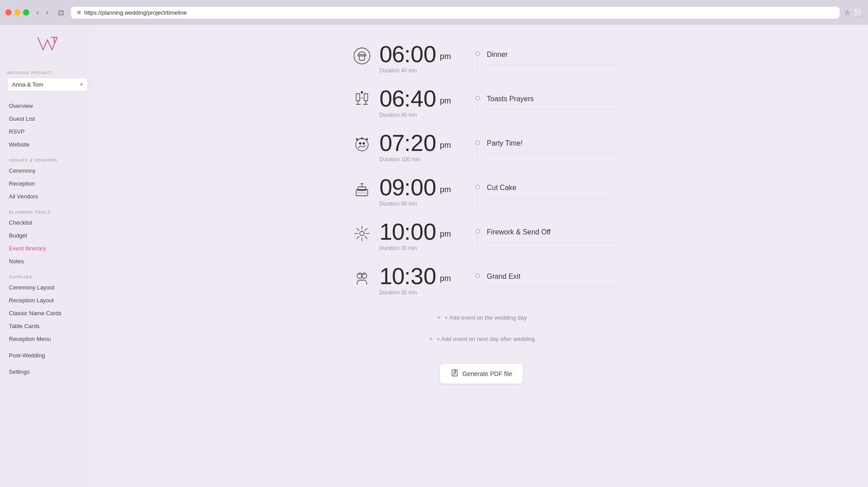 The image size is (868, 487). I want to click on close-button, so click(8, 12).